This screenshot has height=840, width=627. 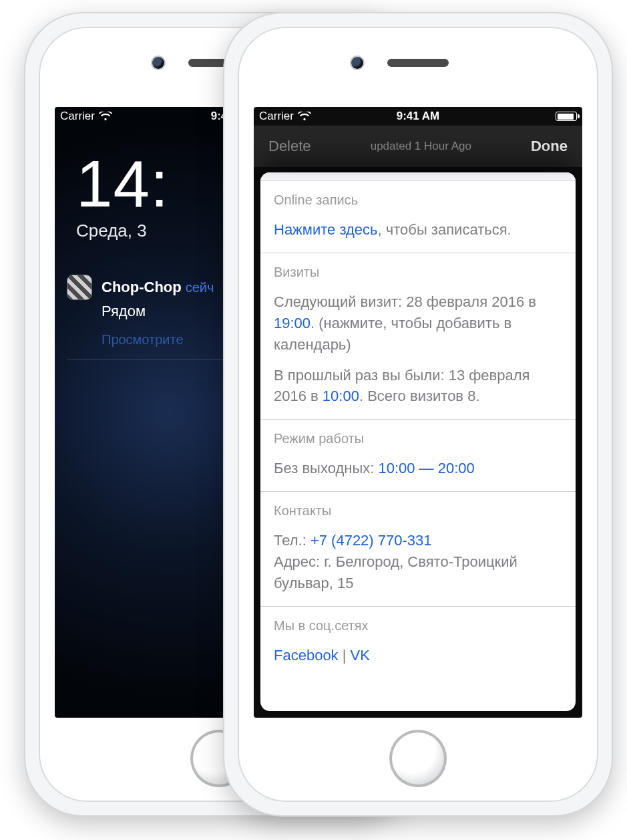 I want to click on notification-time: сейч, so click(x=200, y=287).